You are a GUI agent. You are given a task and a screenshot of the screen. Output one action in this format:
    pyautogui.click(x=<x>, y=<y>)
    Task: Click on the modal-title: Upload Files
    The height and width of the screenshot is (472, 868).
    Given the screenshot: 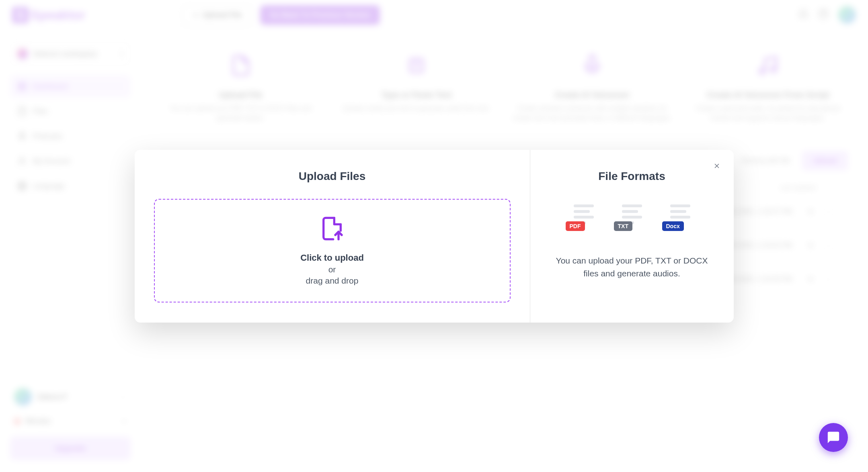 What is the action you would take?
    pyautogui.click(x=332, y=176)
    